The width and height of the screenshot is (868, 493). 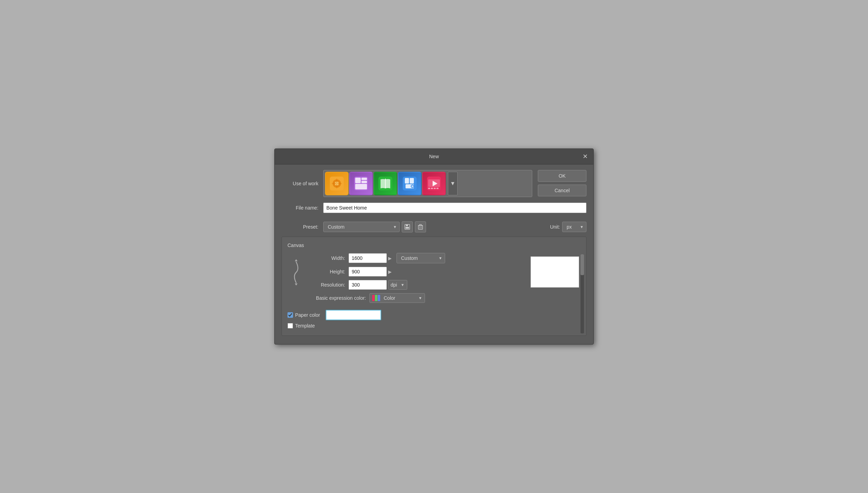 I want to click on preset-controls: Preset: Custom ▼, so click(x=434, y=227).